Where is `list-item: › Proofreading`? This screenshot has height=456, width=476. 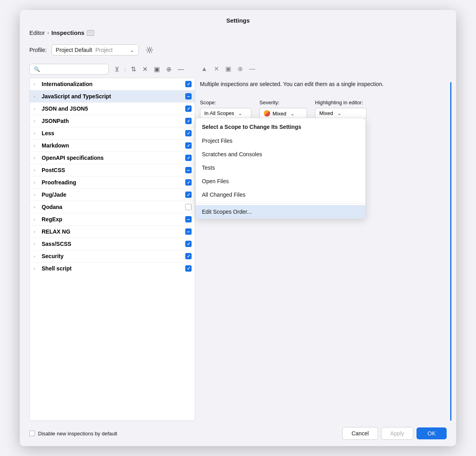 list-item: › Proofreading is located at coordinates (112, 182).